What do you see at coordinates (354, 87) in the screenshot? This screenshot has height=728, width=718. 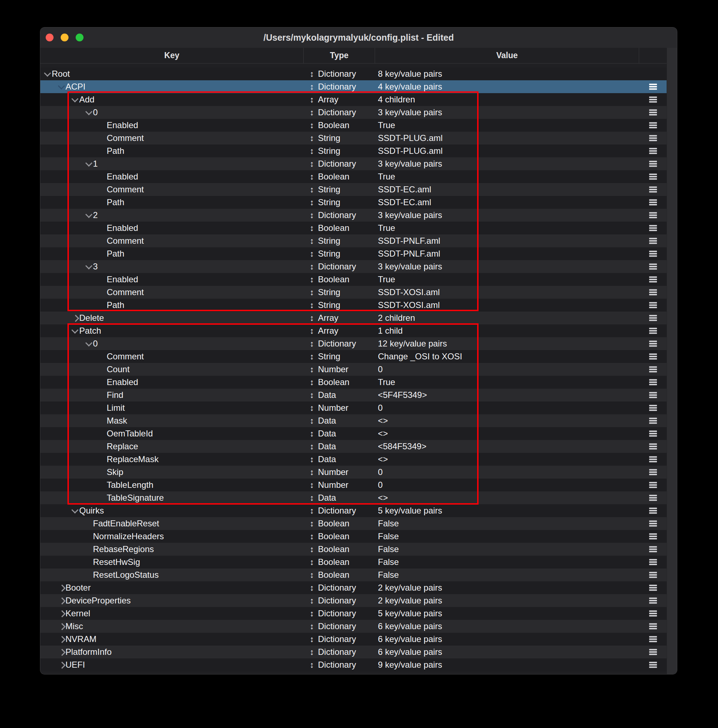 I see `table-row: ACPI ↕ Dictionary 4 key/value pairs` at bounding box center [354, 87].